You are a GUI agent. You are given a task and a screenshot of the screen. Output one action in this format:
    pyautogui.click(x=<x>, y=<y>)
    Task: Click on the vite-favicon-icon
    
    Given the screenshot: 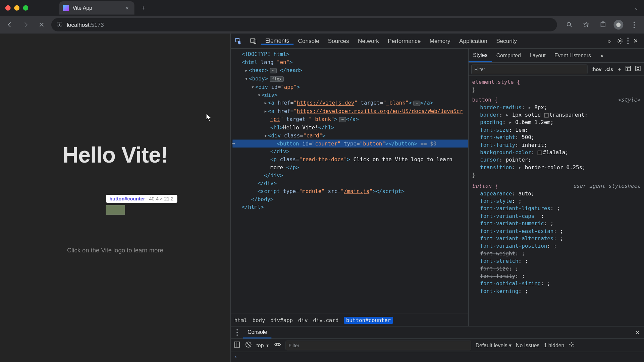 What is the action you would take?
    pyautogui.click(x=66, y=8)
    